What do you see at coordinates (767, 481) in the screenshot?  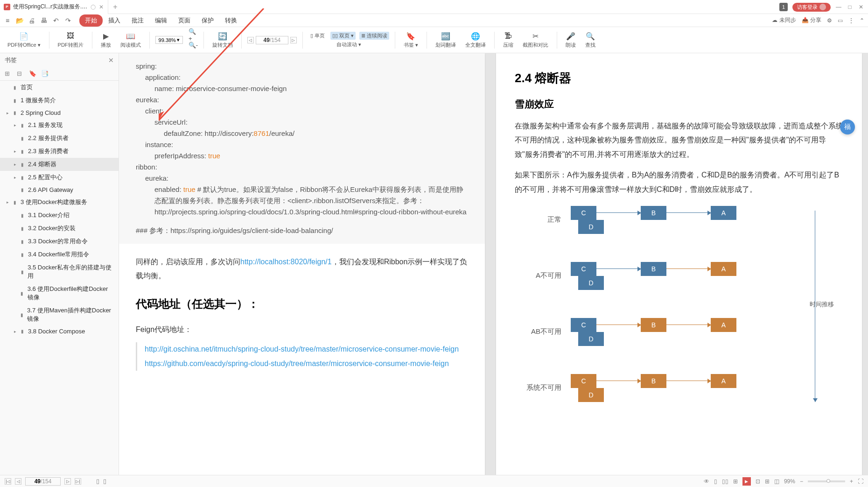 I see `status-icon-b: ⊞` at bounding box center [767, 481].